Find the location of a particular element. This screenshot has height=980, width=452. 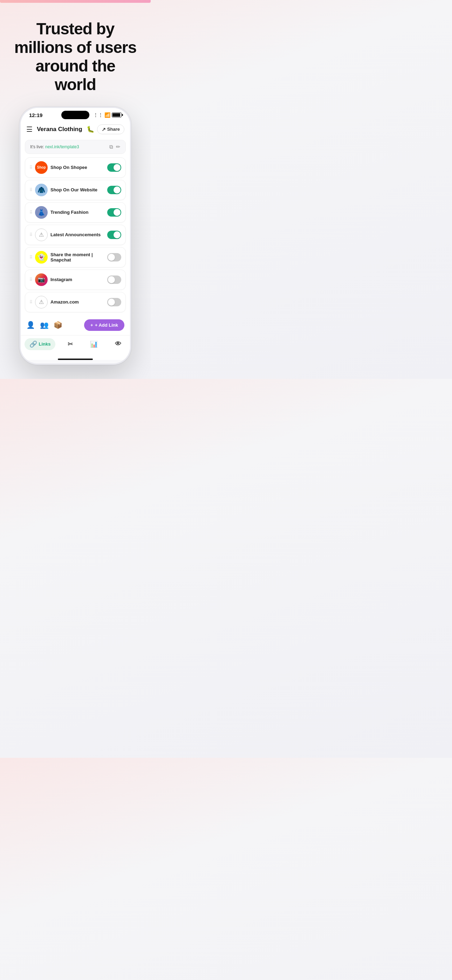

amazon-toggle-thumb is located at coordinates (111, 302).